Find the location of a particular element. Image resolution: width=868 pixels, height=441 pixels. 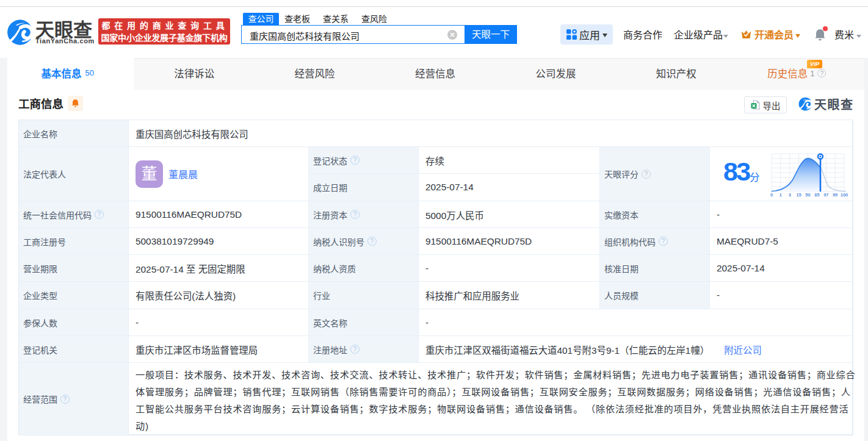

svg-text: 0 is located at coordinates (772, 195).